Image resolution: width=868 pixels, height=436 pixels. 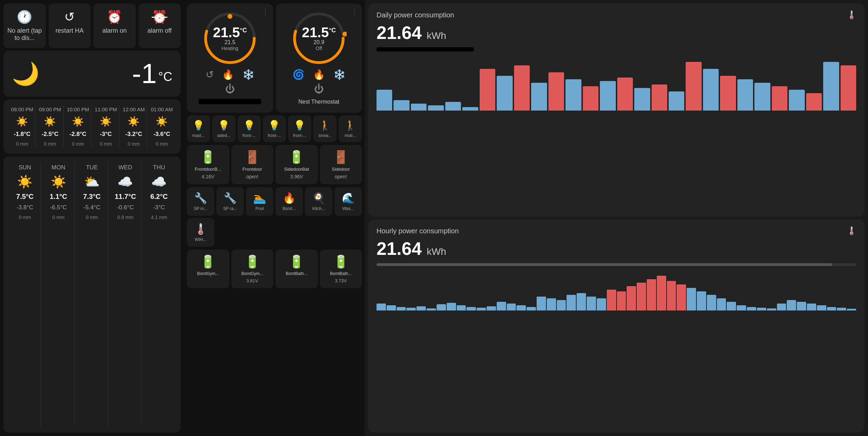 What do you see at coordinates (325, 129) in the screenshot?
I see `light-snow: 🚶 snow...` at bounding box center [325, 129].